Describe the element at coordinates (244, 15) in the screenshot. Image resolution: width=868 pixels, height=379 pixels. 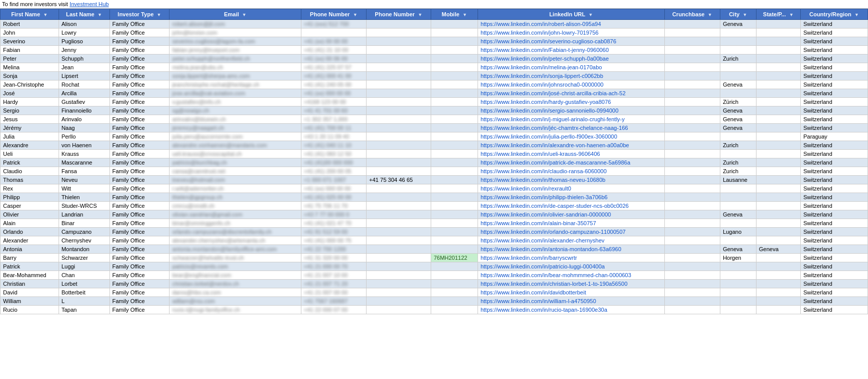
I see `filter-icon-email: ▼` at that location.